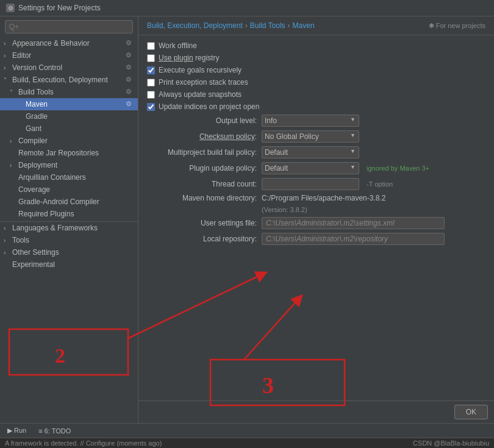 This screenshot has width=494, height=448. What do you see at coordinates (247, 9) in the screenshot?
I see `title-bar: ⚙ Settings for New Projects` at bounding box center [247, 9].